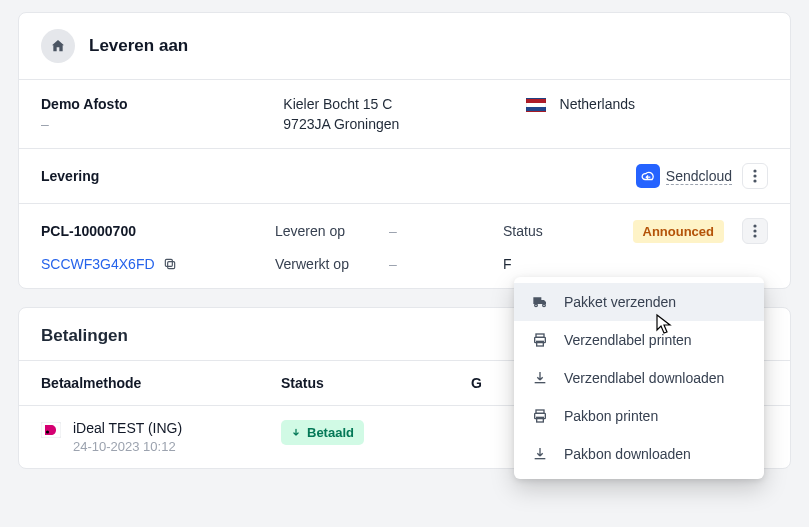 This screenshot has height=527, width=809. Describe the element at coordinates (444, 231) in the screenshot. I see `deliver-on-value: –` at that location.